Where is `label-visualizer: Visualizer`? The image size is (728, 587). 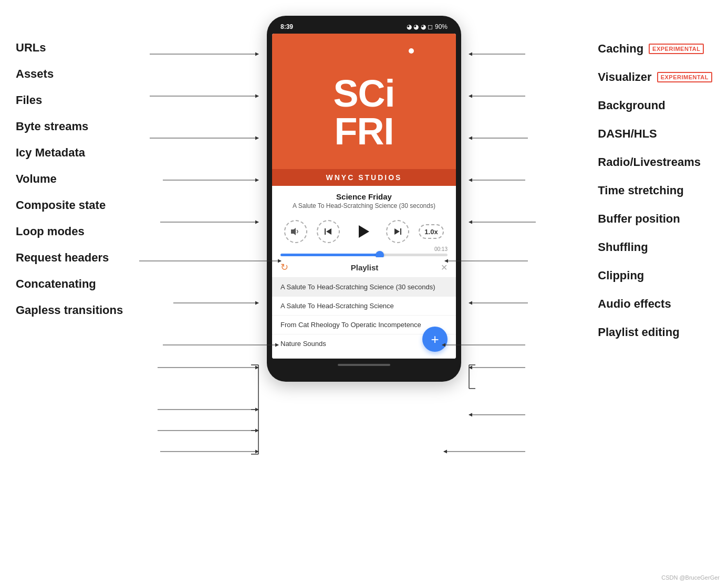 label-visualizer: Visualizer is located at coordinates (625, 77).